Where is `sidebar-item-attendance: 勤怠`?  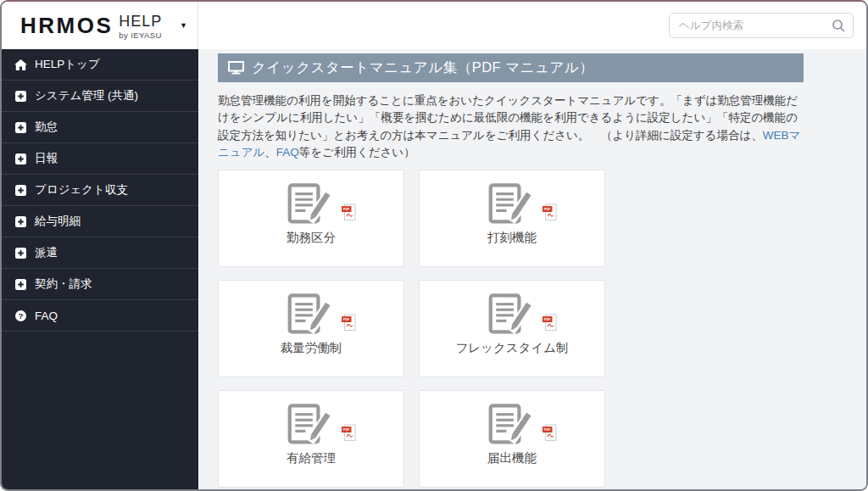
sidebar-item-attendance: 勤怠 is located at coordinates (100, 127).